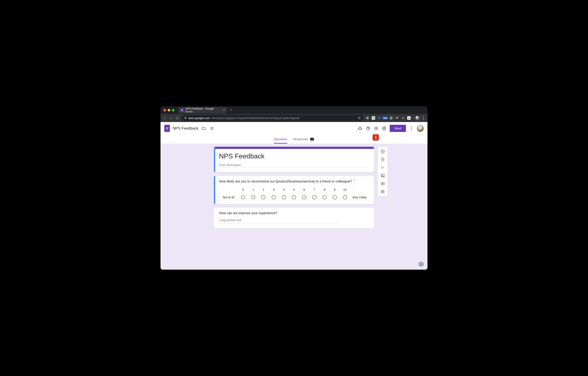  What do you see at coordinates (281, 140) in the screenshot?
I see `tab-questions: Questions` at bounding box center [281, 140].